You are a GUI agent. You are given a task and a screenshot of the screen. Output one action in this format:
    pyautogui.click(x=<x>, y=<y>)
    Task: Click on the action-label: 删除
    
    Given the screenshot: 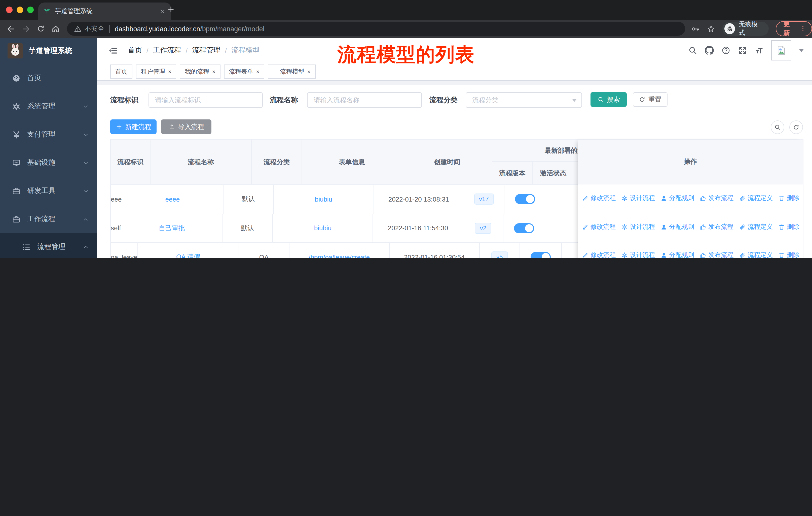 What is the action you would take?
    pyautogui.click(x=793, y=198)
    